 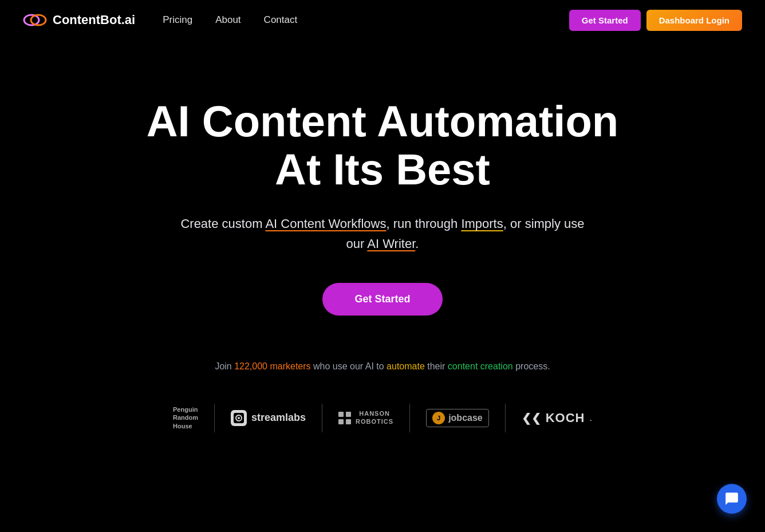 What do you see at coordinates (273, 367) in the screenshot?
I see `social-proof-count: 122,000 marketers` at bounding box center [273, 367].